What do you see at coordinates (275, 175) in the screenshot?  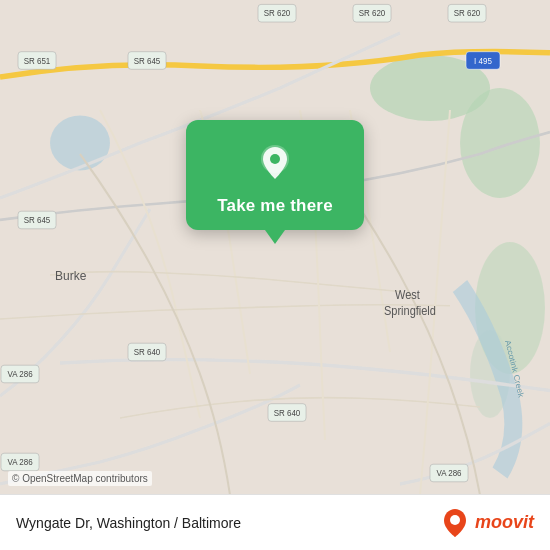 I see `popup-card: Take me there` at bounding box center [275, 175].